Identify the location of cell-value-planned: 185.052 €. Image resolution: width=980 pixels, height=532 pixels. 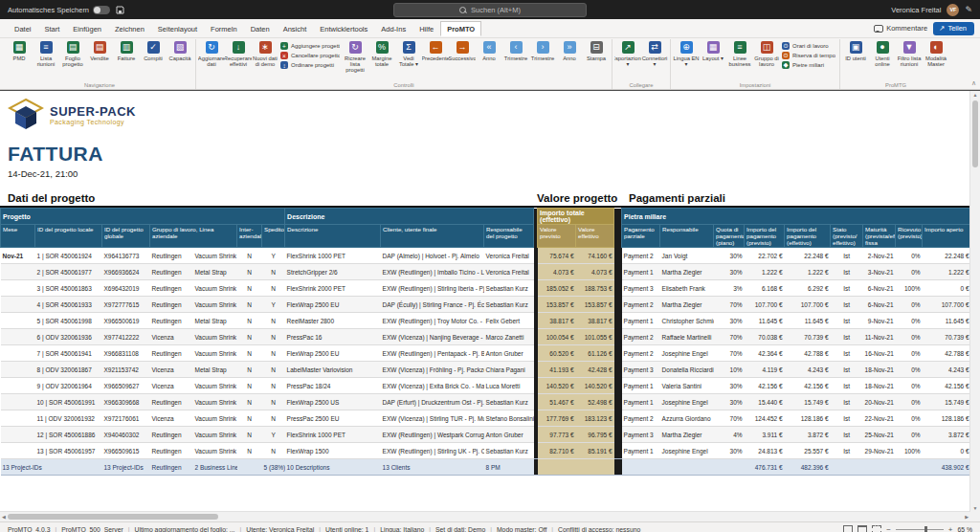
(557, 289).